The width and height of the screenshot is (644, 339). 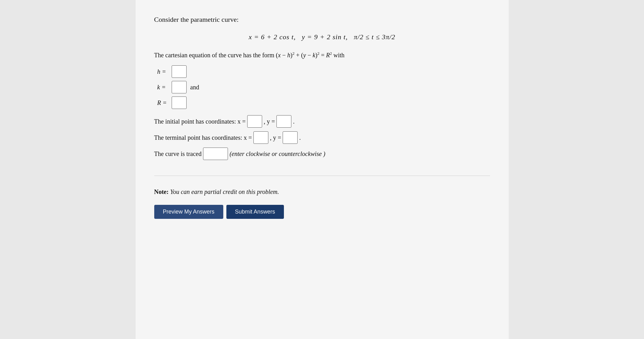 I want to click on direction-input, so click(x=215, y=154).